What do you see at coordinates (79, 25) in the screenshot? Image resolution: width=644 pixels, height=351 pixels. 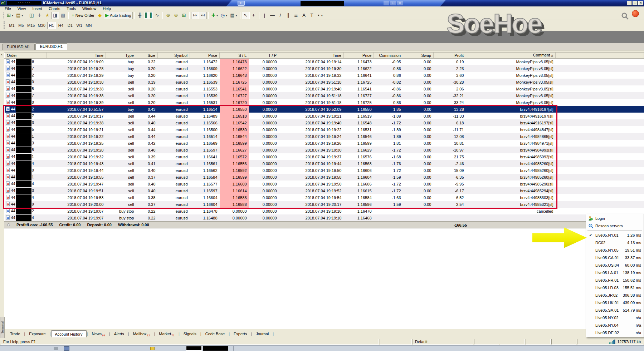 I see `timeframe-w1: W1` at bounding box center [79, 25].